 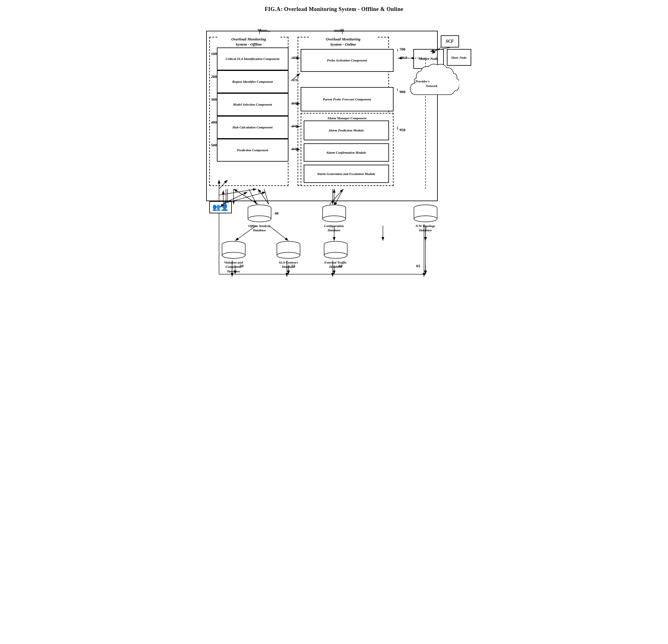 I want to click on ref-100: 100, so click(x=214, y=54).